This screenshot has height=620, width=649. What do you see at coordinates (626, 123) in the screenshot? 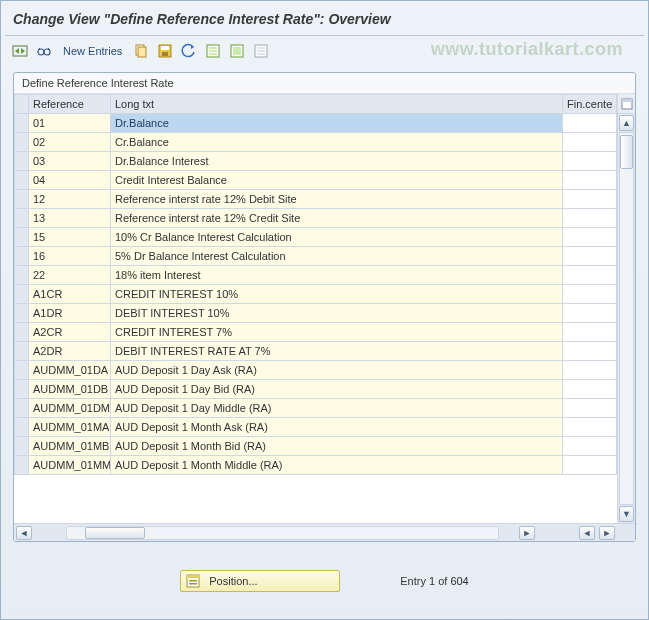
I see `scroll-up-button: ▲` at bounding box center [626, 123].